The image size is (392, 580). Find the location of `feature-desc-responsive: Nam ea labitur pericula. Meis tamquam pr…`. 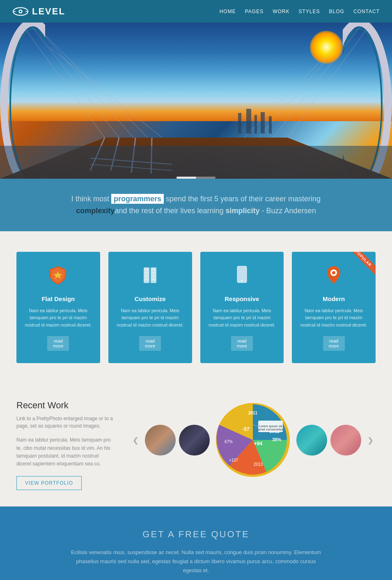

feature-desc-responsive: Nam ea labitur pericula. Meis tamquam pr… is located at coordinates (242, 318).